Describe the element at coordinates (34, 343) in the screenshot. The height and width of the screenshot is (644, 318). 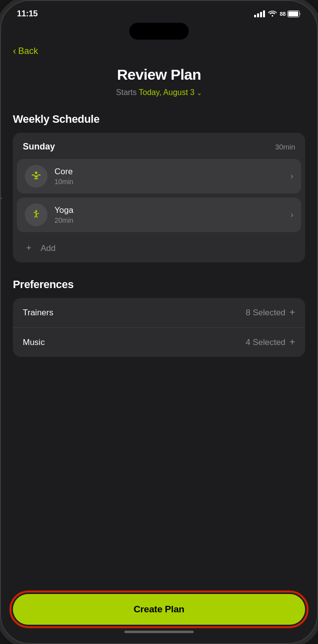
I see `music-label: Music` at that location.